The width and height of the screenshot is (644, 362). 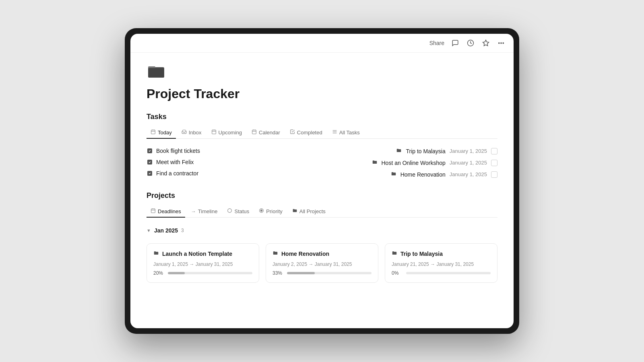 I want to click on tab-completed: Completed, so click(x=306, y=133).